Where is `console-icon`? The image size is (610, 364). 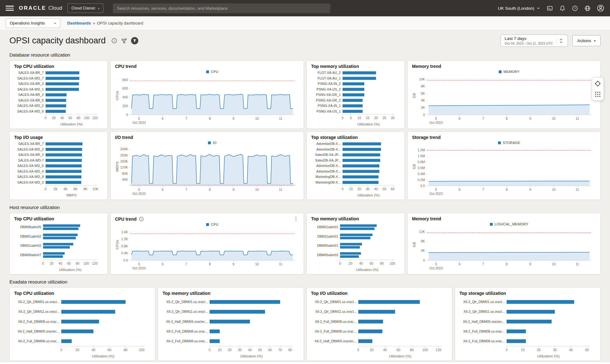
console-icon is located at coordinates (550, 8).